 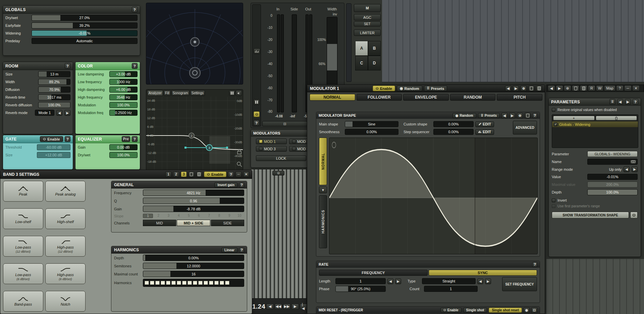 What do you see at coordinates (281, 158) in the screenshot?
I see `lock-button: LOCK` at bounding box center [281, 158].